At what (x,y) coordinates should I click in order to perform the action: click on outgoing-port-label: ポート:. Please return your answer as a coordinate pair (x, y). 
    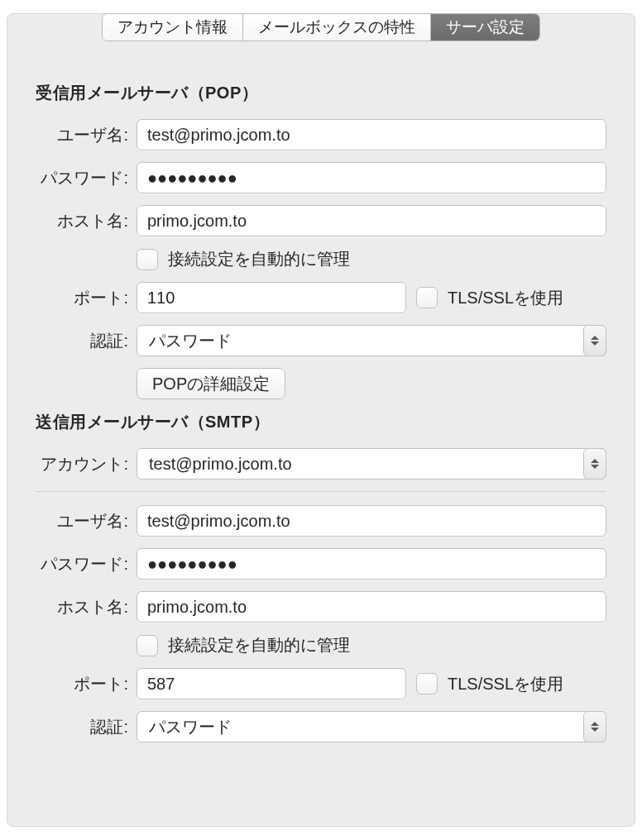
    Looking at the image, I should click on (86, 685).